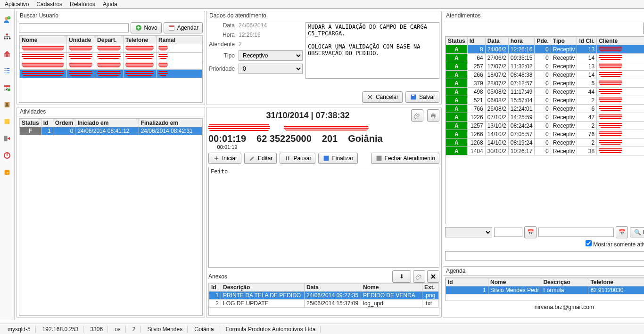 The height and width of the screenshot is (334, 644). What do you see at coordinates (330, 138) in the screenshot?
I see `extension: 201` at bounding box center [330, 138].